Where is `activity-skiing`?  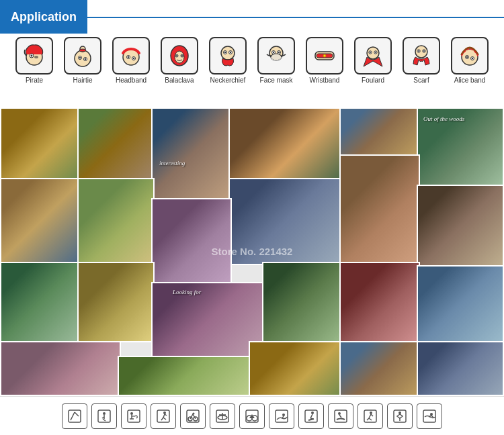
activity-skiing is located at coordinates (311, 416).